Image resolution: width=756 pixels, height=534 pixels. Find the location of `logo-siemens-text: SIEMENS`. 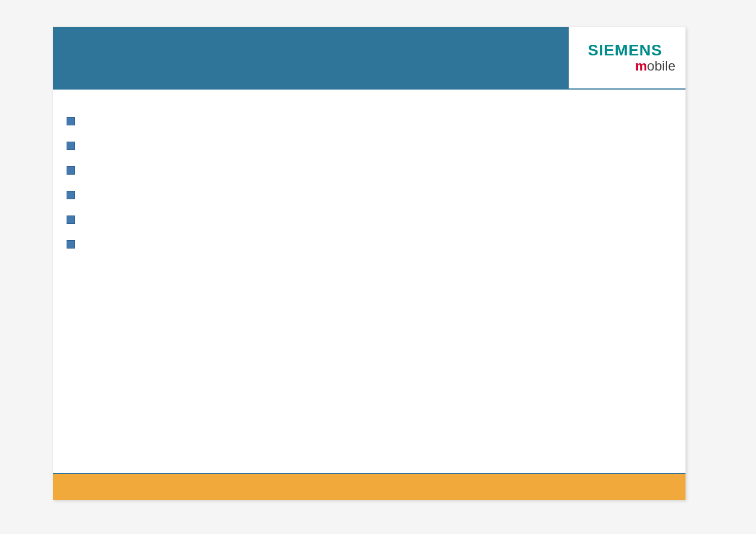

logo-siemens-text: SIEMENS is located at coordinates (624, 50).